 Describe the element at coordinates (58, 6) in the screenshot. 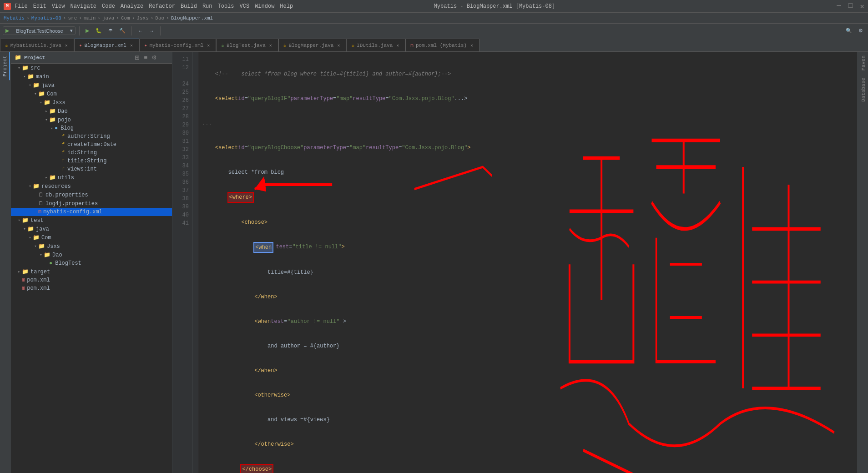

I see `menu-view: View` at that location.